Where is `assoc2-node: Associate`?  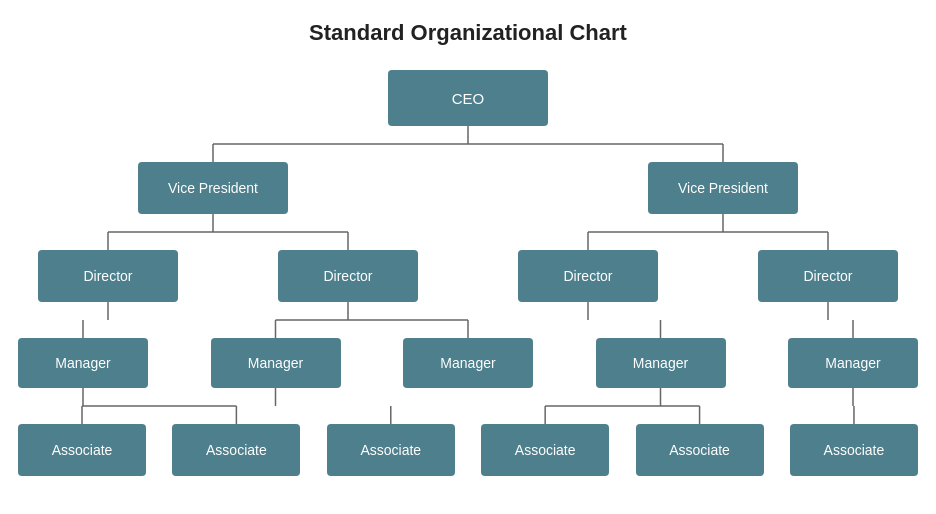 assoc2-node: Associate is located at coordinates (236, 450).